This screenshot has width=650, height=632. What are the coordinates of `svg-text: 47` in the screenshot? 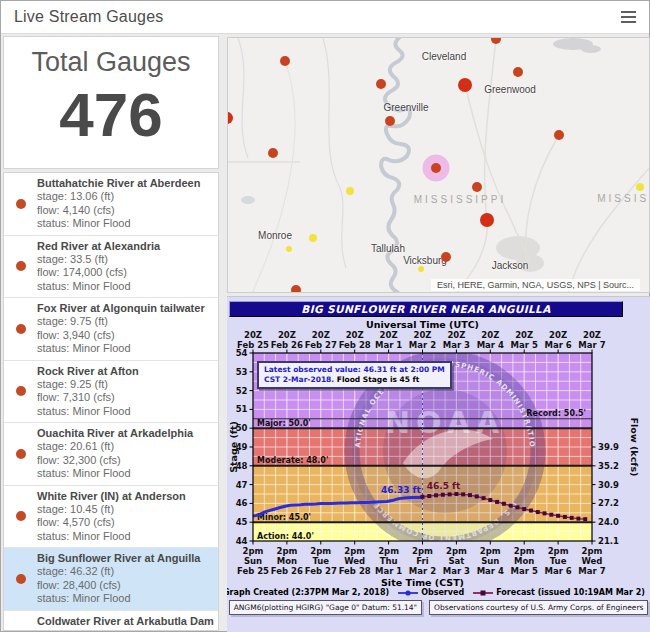 It's located at (242, 485).